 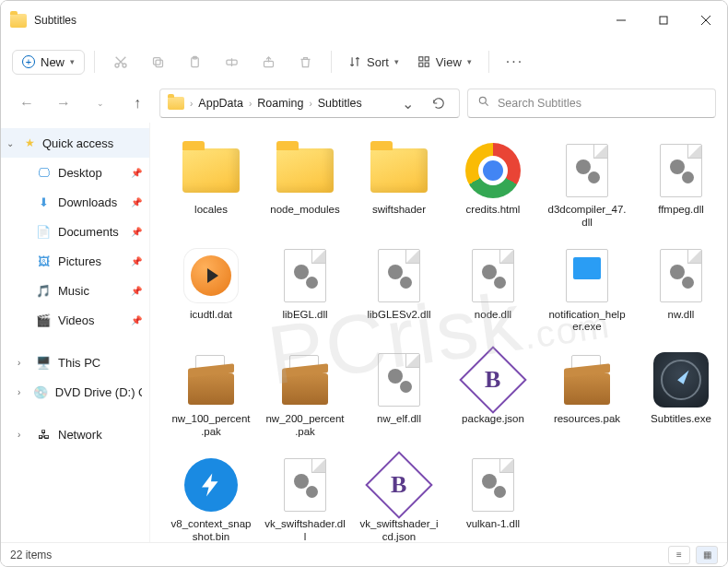 What do you see at coordinates (137, 103) in the screenshot?
I see `up-button: ↑` at bounding box center [137, 103].